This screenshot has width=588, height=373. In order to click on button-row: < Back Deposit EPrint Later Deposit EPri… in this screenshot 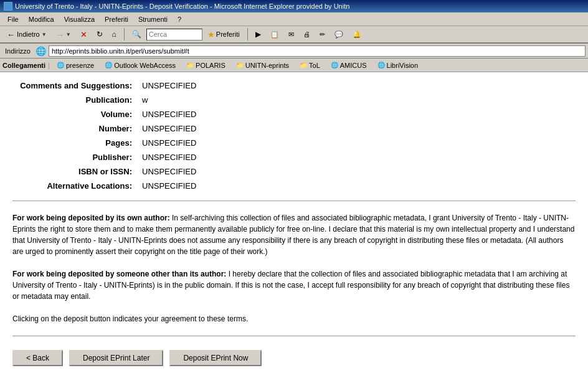, I will do `click(294, 358)`.